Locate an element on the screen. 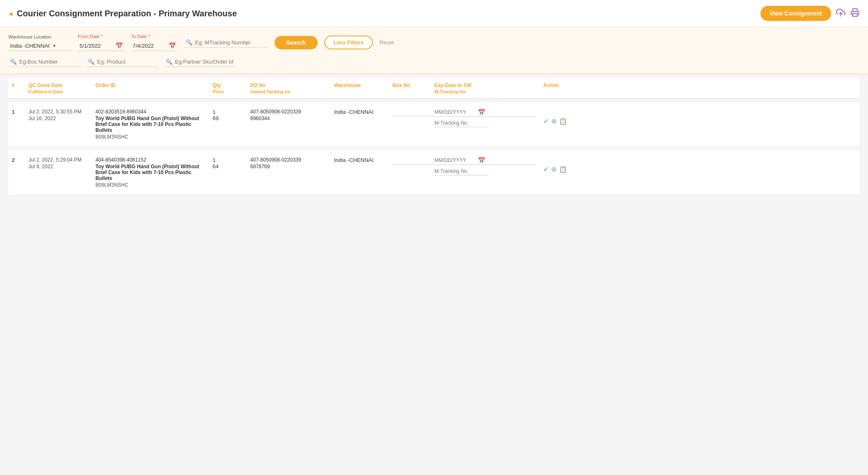 This screenshot has height=475, width=868. qc-done-date: Jul 2, 2022, 5:29:04 PM is located at coordinates (59, 160).